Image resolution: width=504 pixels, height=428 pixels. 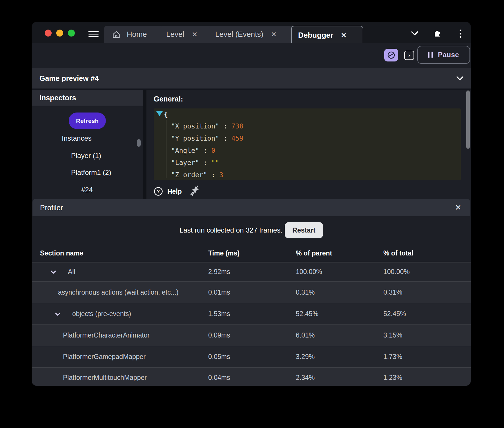 I want to click on help-button: ? Help, so click(x=168, y=191).